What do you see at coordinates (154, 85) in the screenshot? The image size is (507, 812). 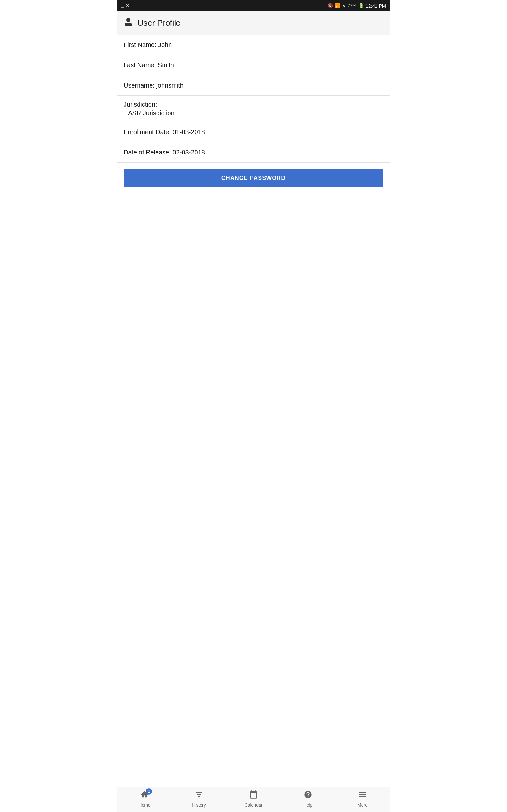 I see `username-value: Username: johnsmith` at bounding box center [154, 85].